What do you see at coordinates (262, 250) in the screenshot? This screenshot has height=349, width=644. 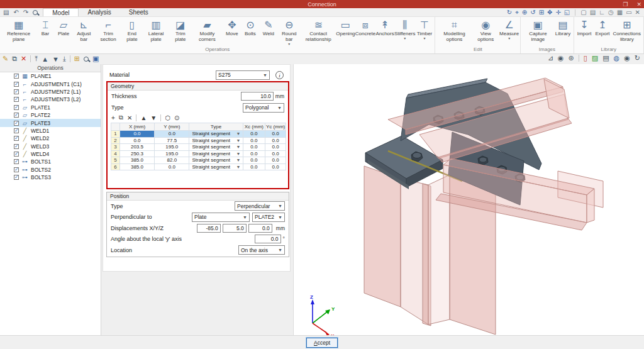 I see `location-select: On the axis▼` at bounding box center [262, 250].